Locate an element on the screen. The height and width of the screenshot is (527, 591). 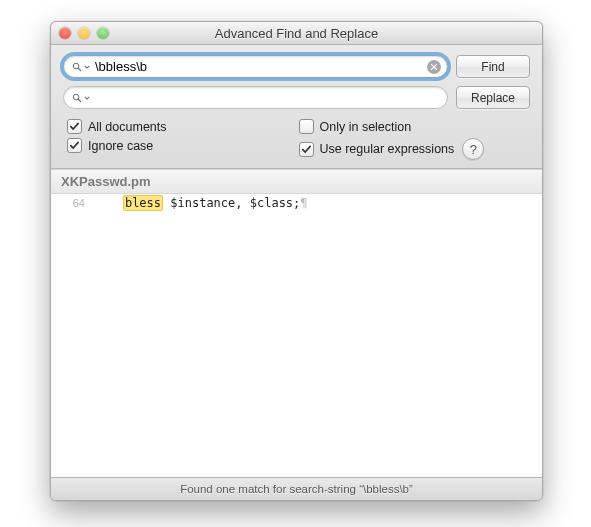
window-title: Advanced Find and Replace is located at coordinates (296, 34).